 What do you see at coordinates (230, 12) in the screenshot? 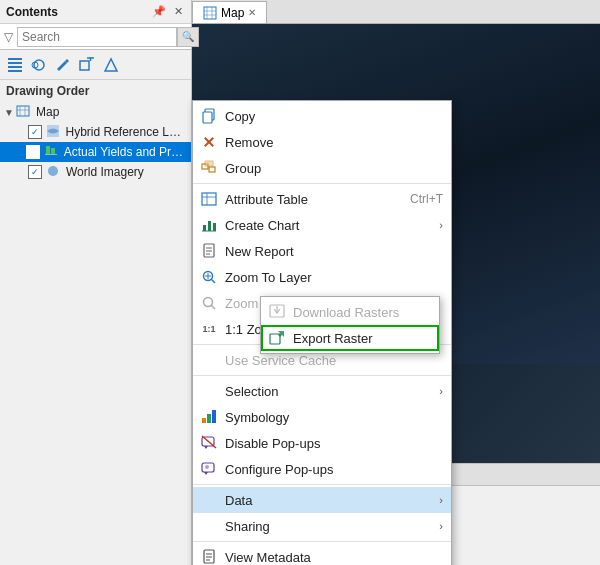
I see `map-tab: Map ✕` at bounding box center [230, 12].